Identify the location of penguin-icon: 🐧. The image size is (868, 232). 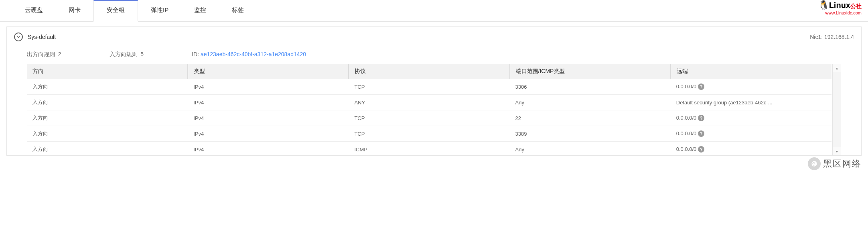
(824, 5).